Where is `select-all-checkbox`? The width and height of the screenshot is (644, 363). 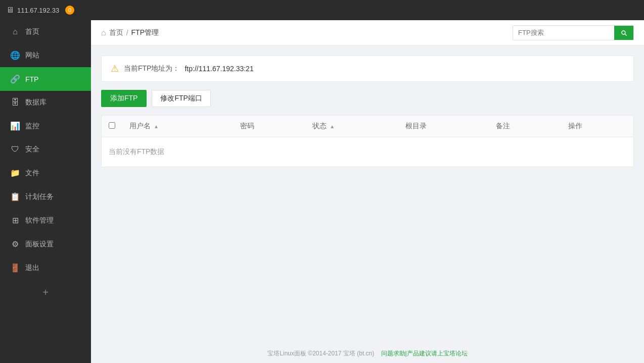 select-all-checkbox is located at coordinates (112, 125).